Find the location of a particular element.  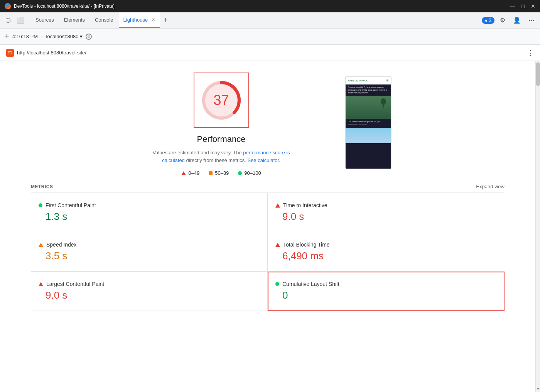

tti-value: 9.0 s is located at coordinates (386, 217).